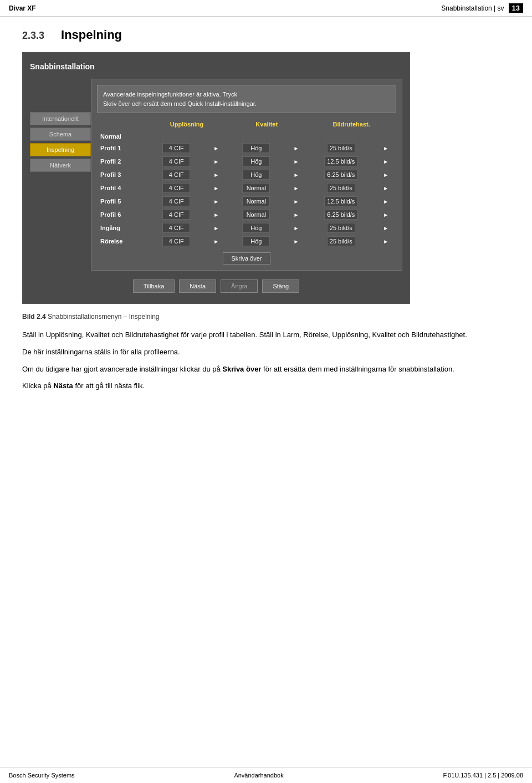  I want to click on arrow-fr-0: ►, so click(386, 148).